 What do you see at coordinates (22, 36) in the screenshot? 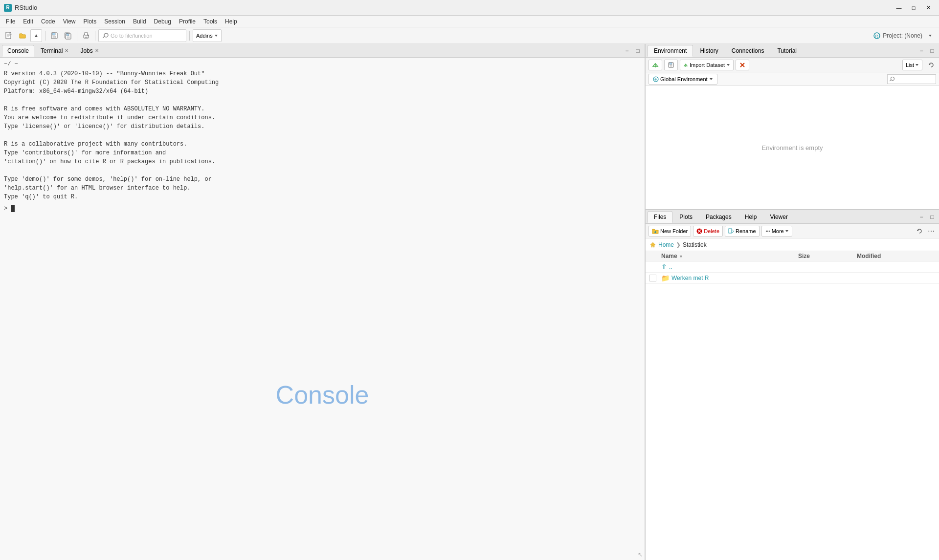
I see `open-file-button` at bounding box center [22, 36].